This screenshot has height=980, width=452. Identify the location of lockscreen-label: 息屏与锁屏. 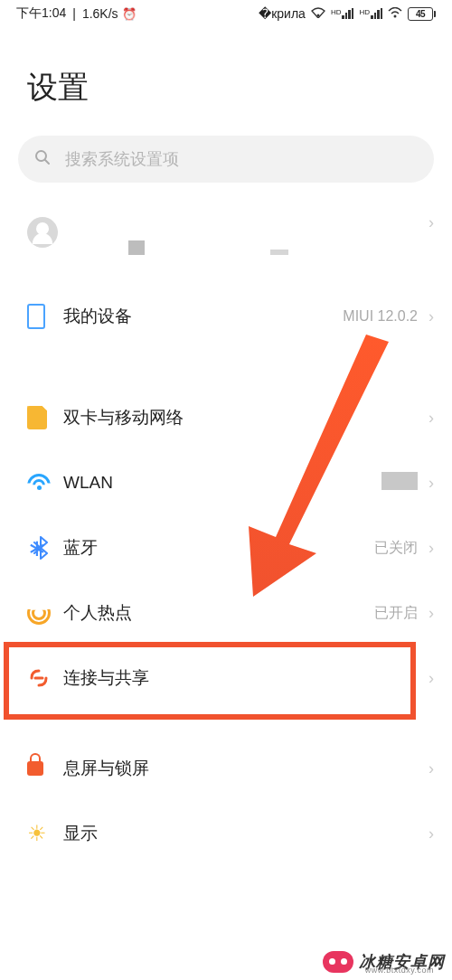
(246, 768).